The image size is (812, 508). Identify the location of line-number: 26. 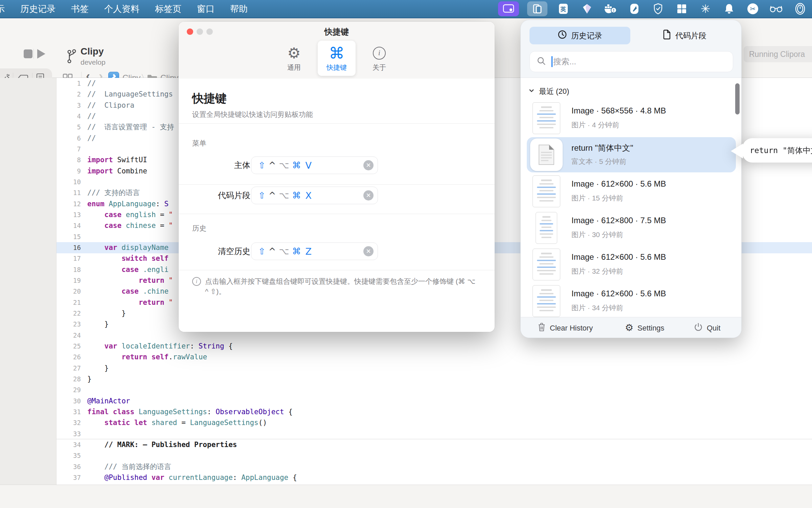
(69, 357).